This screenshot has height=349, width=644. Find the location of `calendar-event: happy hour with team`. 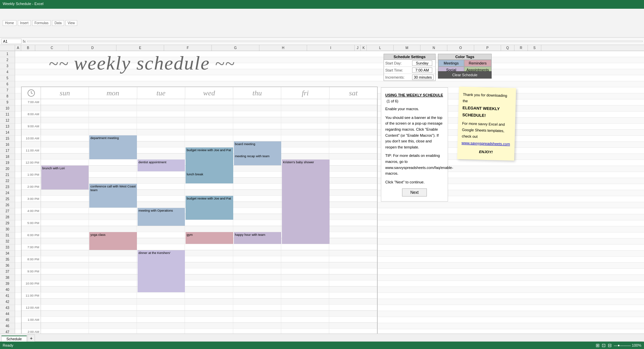

calendar-event: happy hour with team is located at coordinates (258, 238).